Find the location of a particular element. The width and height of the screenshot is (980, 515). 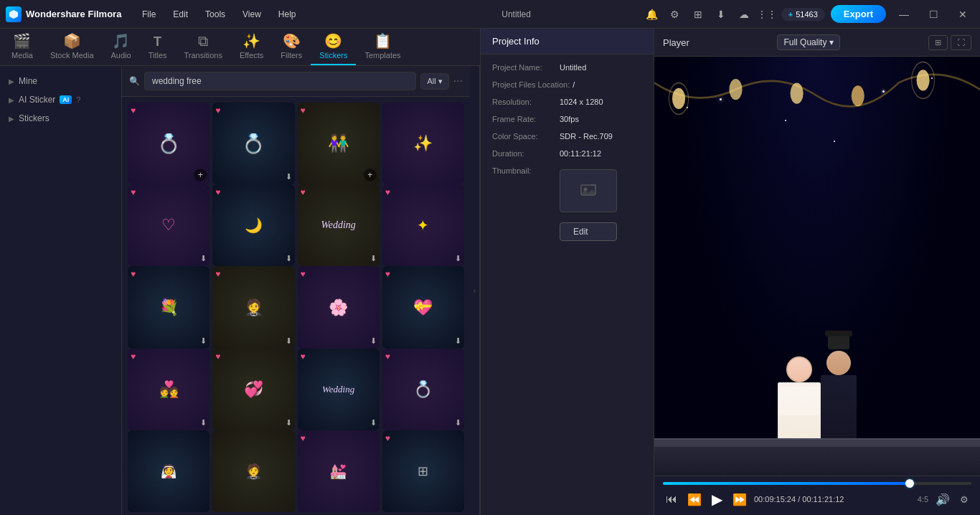

sticker-emoji: 💒 is located at coordinates (339, 471).